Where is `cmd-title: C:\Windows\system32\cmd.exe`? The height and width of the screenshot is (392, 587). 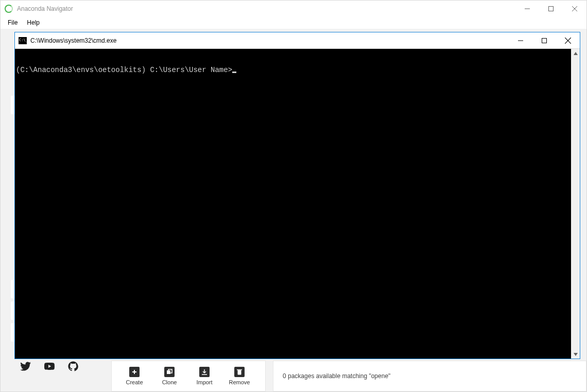
cmd-title: C:\Windows\system32\cmd.exe is located at coordinates (73, 41).